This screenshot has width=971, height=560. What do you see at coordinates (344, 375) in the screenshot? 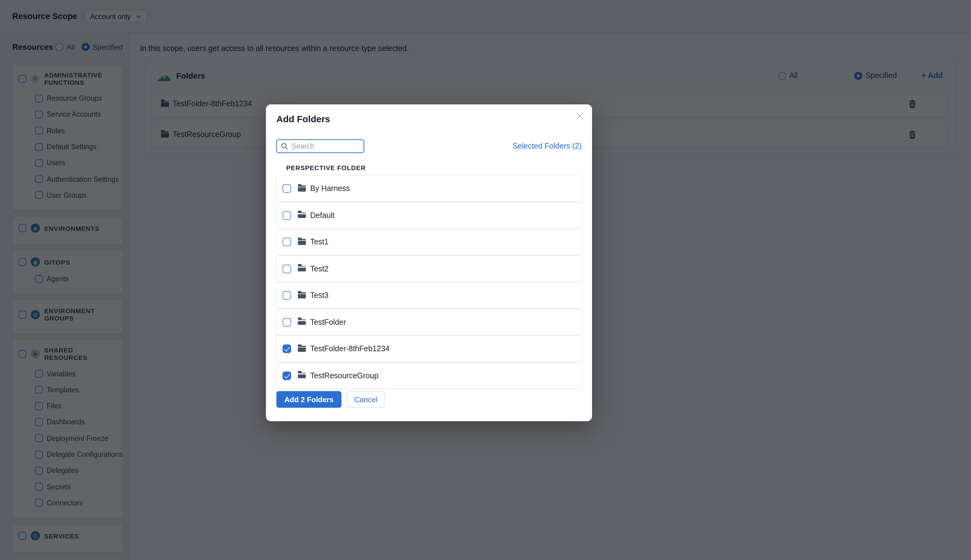
I see `modal-row-label: TestResourceGroup` at bounding box center [344, 375].